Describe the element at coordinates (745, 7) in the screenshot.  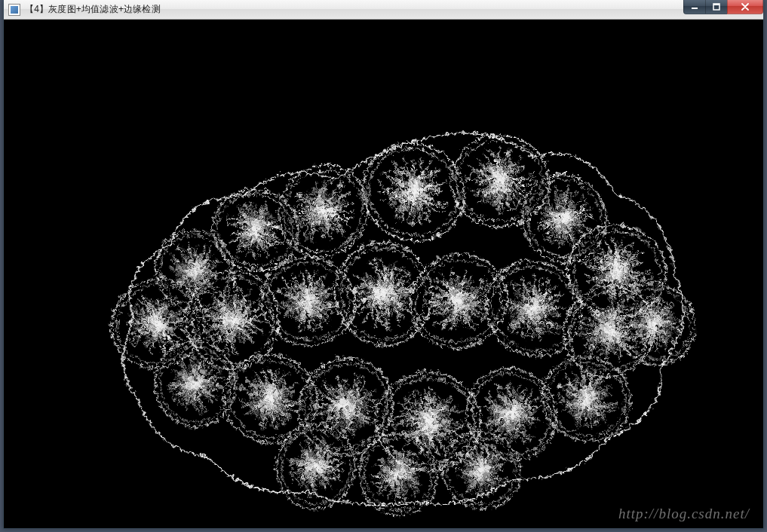
I see `close-icon` at that location.